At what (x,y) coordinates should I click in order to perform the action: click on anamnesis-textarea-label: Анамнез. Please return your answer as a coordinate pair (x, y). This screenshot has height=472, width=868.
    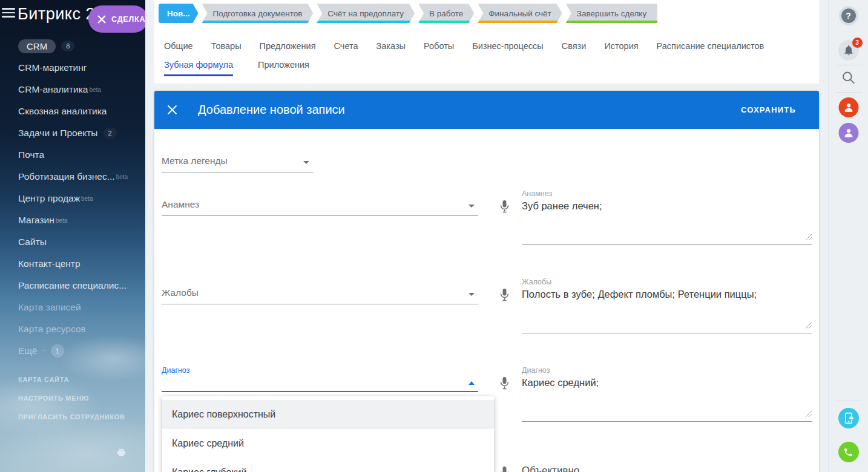
    Looking at the image, I should click on (667, 194).